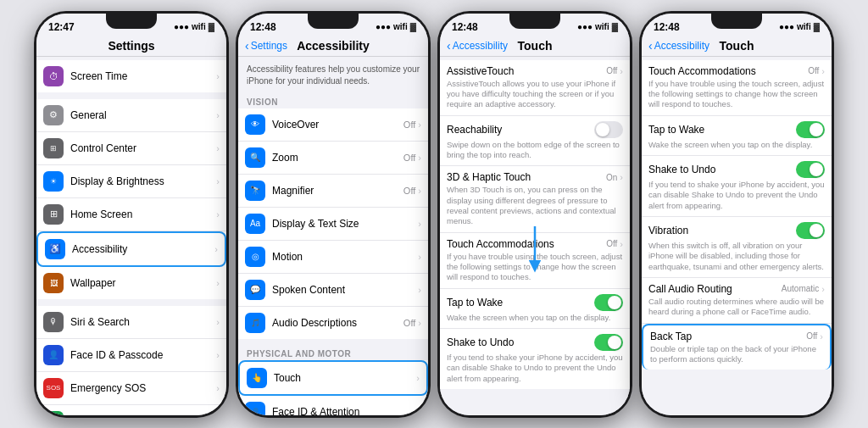 The width and height of the screenshot is (868, 428). I want to click on vibration-desc: When this switch is off, all vibration o…, so click(737, 256).